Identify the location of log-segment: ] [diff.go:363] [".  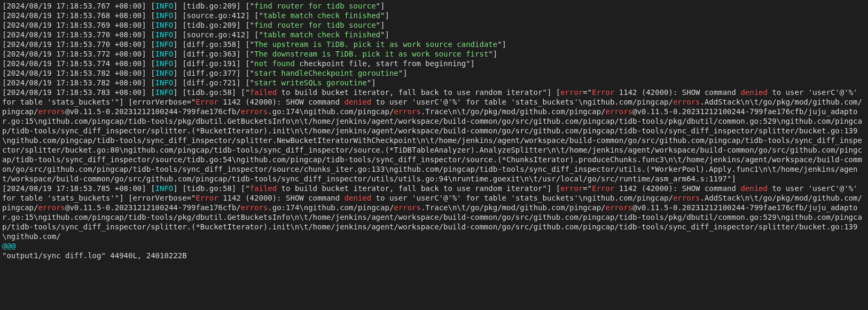
(214, 54).